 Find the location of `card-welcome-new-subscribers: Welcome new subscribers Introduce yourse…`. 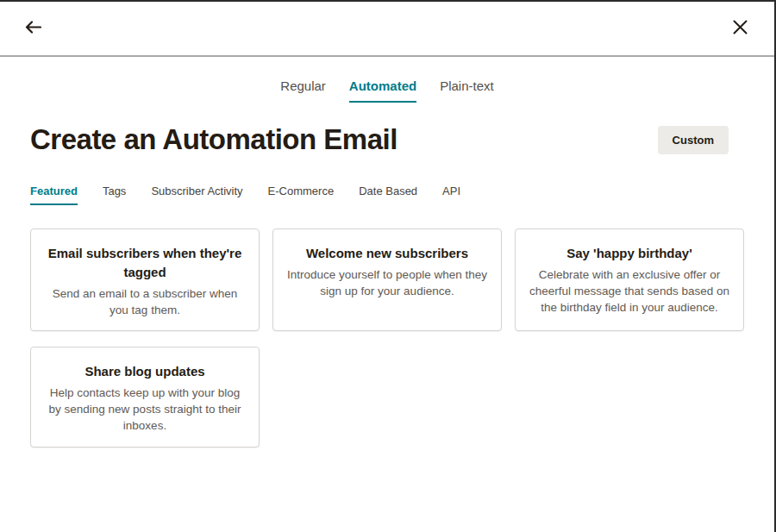

card-welcome-new-subscribers: Welcome new subscribers Introduce yourse… is located at coordinates (387, 279).